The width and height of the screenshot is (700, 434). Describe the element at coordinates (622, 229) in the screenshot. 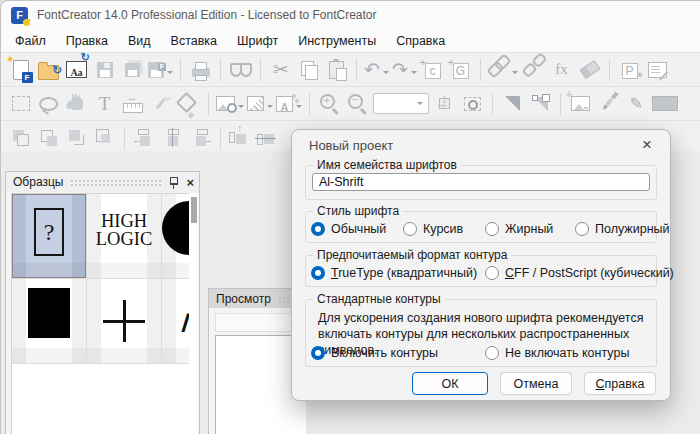

I see `style-semibold-radio: Полужирный` at that location.